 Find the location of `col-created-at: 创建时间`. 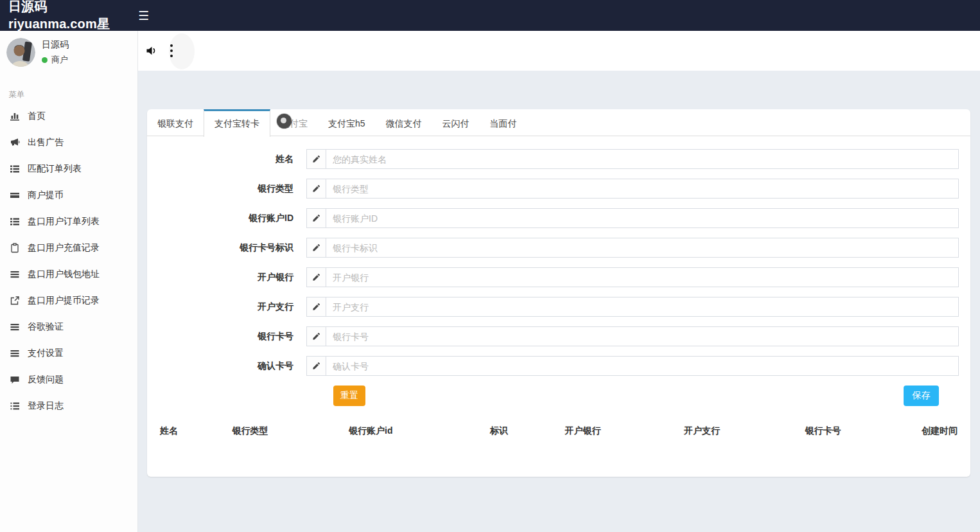

col-created-at: 创建时间 is located at coordinates (940, 431).